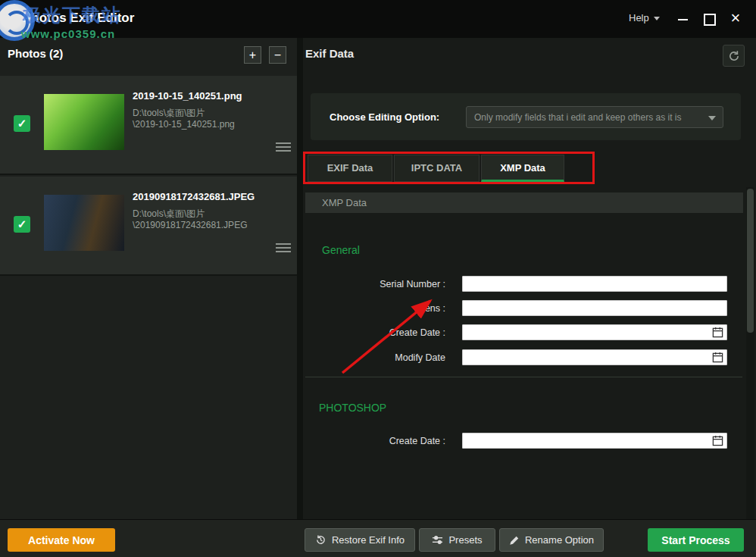  What do you see at coordinates (341, 250) in the screenshot?
I see `group-title-general: General` at bounding box center [341, 250].